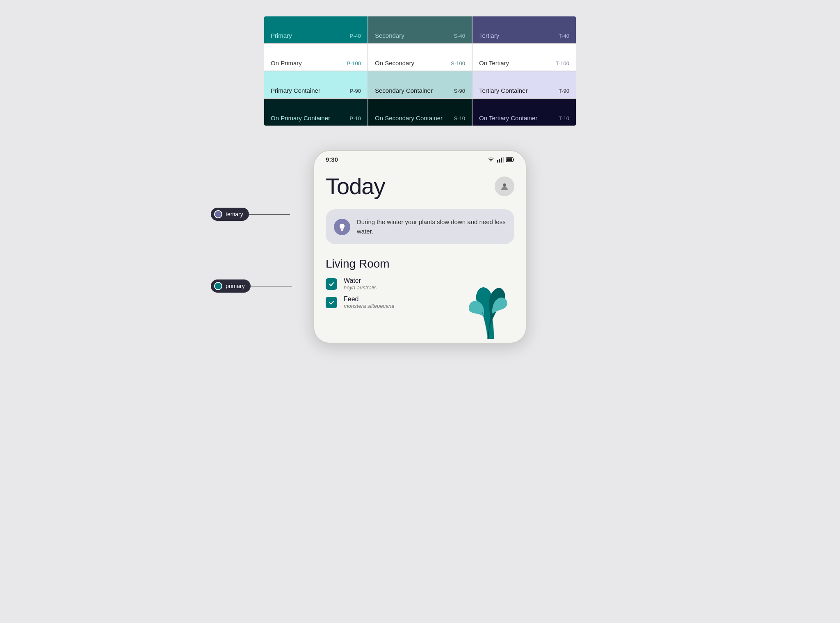 This screenshot has height=623, width=840. I want to click on color-code: T-100, so click(563, 63).